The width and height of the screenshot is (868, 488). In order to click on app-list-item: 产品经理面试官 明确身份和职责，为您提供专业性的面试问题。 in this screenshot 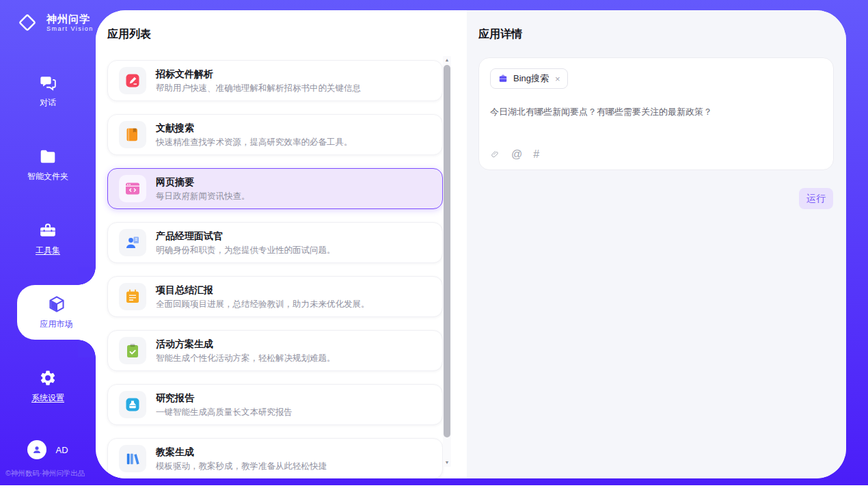, I will do `click(275, 243)`.